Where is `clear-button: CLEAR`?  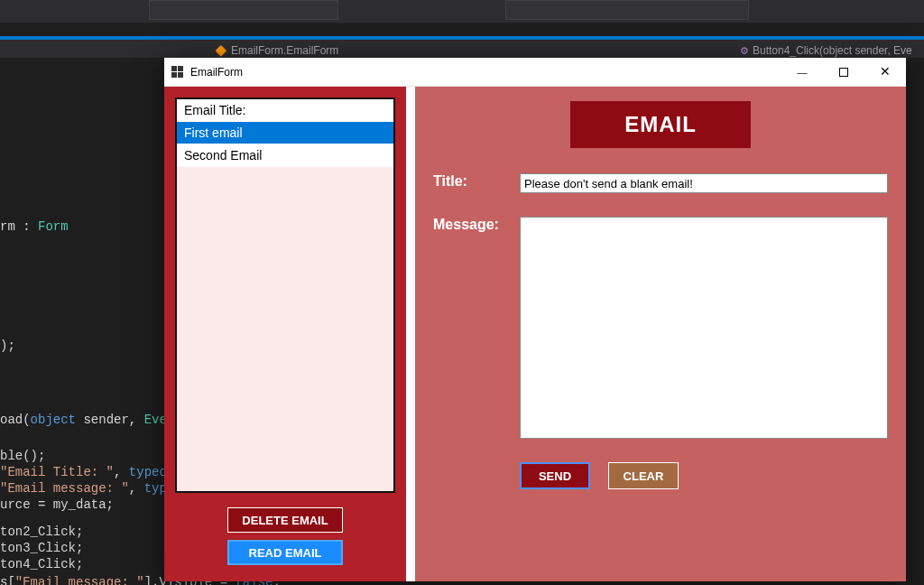
clear-button: CLEAR is located at coordinates (643, 476).